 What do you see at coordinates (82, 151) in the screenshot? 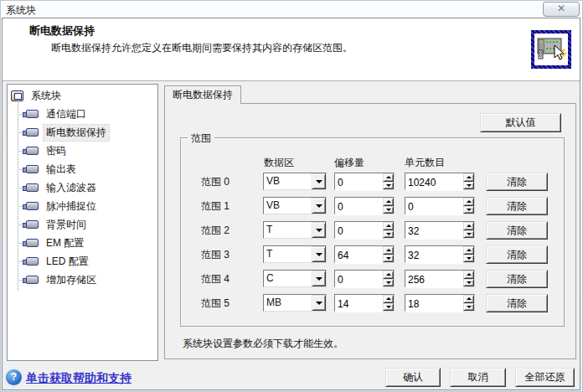
I see `tree-item-password: 密码` at bounding box center [82, 151].